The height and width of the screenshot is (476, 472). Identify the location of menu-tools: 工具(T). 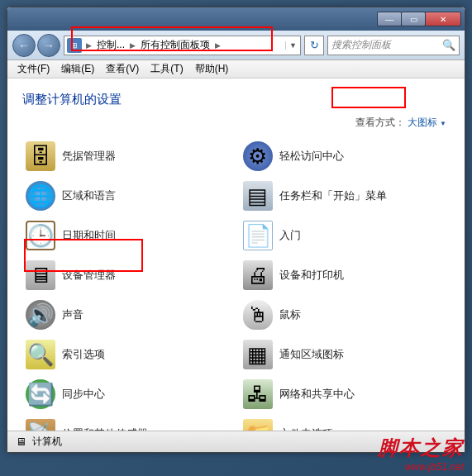
(167, 69).